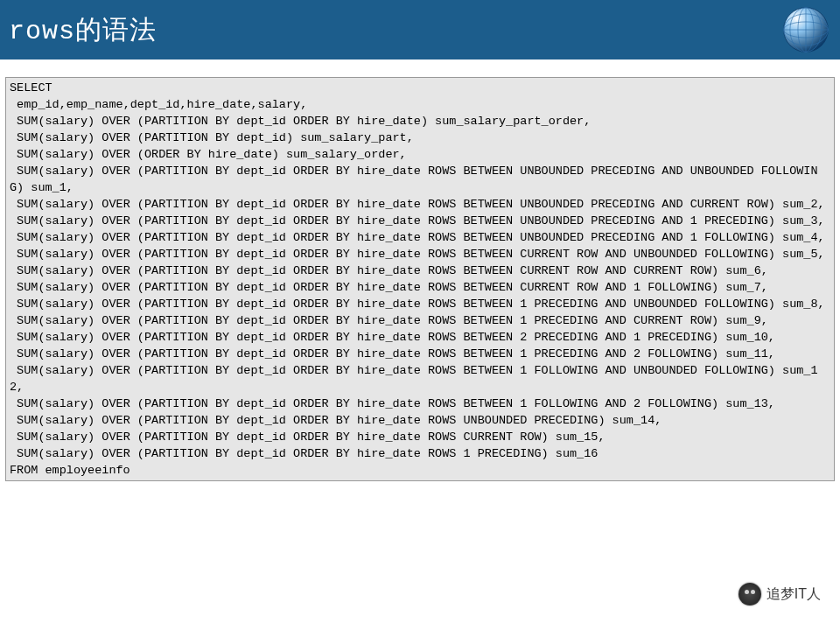 This screenshot has width=840, height=630. I want to click on globe-icon, so click(806, 30).